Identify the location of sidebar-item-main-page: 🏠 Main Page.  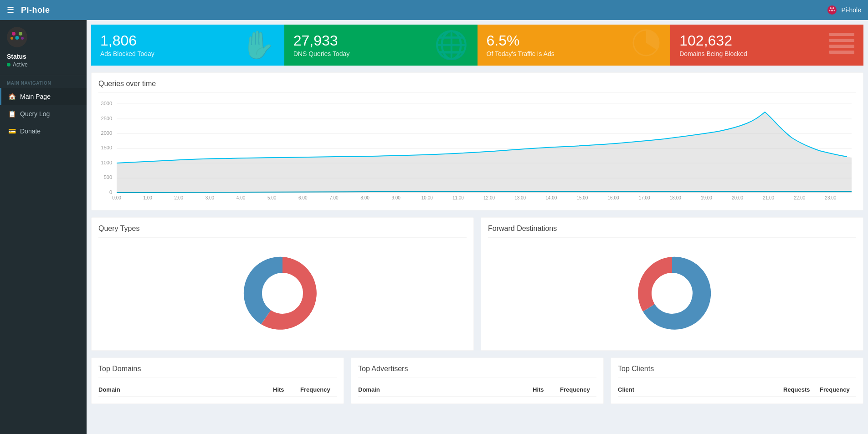
(43, 97).